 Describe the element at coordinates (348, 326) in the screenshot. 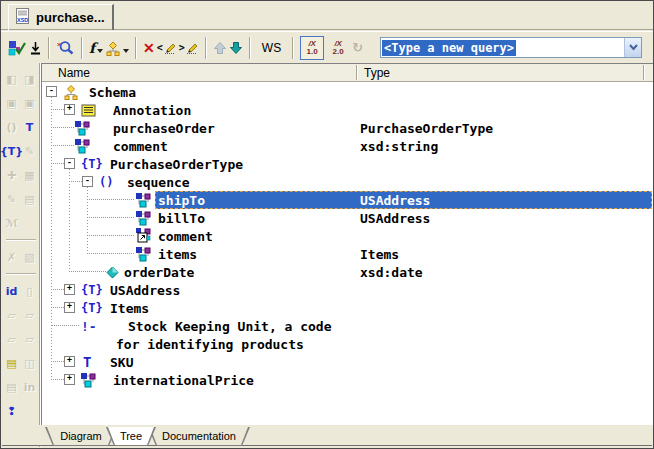

I see `tree-row-documentation-line1: !- Stock Keeping Unit, a code` at that location.